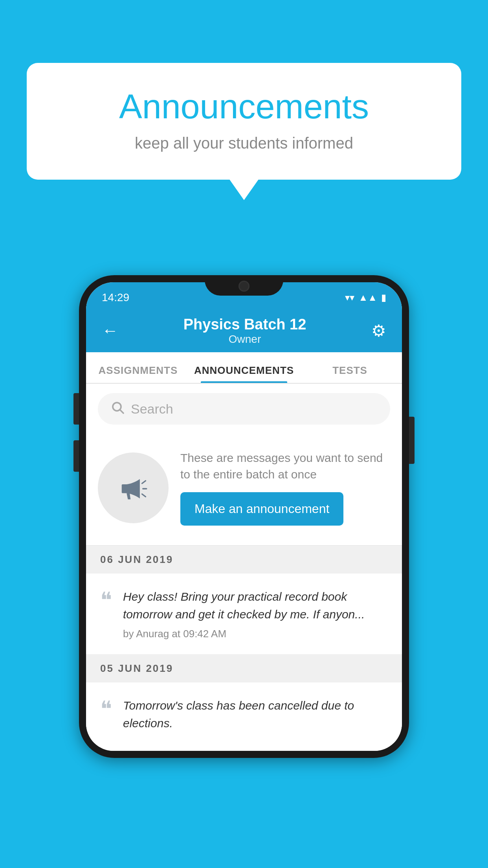 The height and width of the screenshot is (868, 488). What do you see at coordinates (138, 373) in the screenshot?
I see `tab-assignments: ASSIGNMENTS` at bounding box center [138, 373].